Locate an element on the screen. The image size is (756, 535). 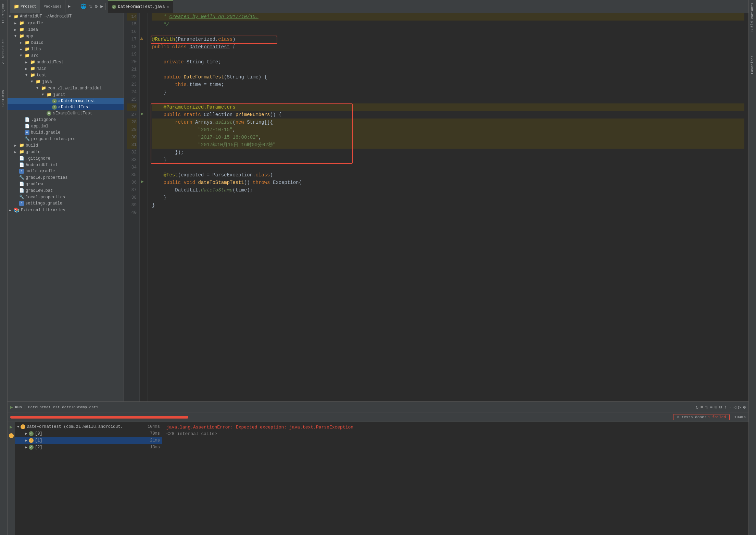
sidebar-item-gitignore2: 📄 .gitignore is located at coordinates (66, 158).